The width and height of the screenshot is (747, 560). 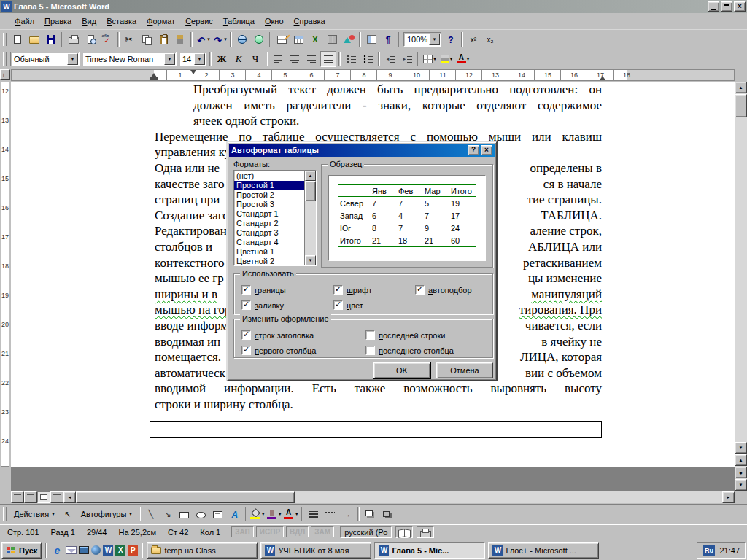 What do you see at coordinates (269, 261) in the screenshot?
I see `format-option: Цветной 2` at bounding box center [269, 261].